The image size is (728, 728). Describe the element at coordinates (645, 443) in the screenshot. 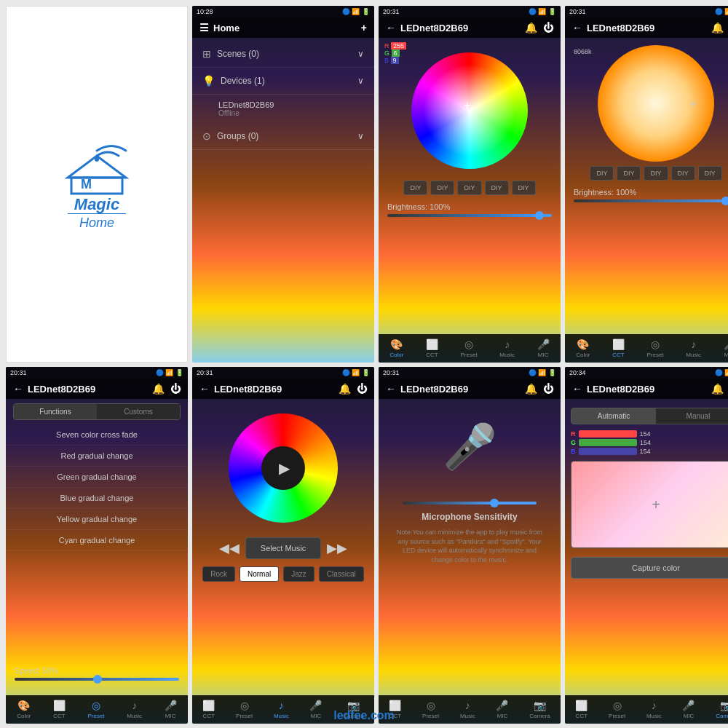

I see `rgb-g-num: 154` at that location.